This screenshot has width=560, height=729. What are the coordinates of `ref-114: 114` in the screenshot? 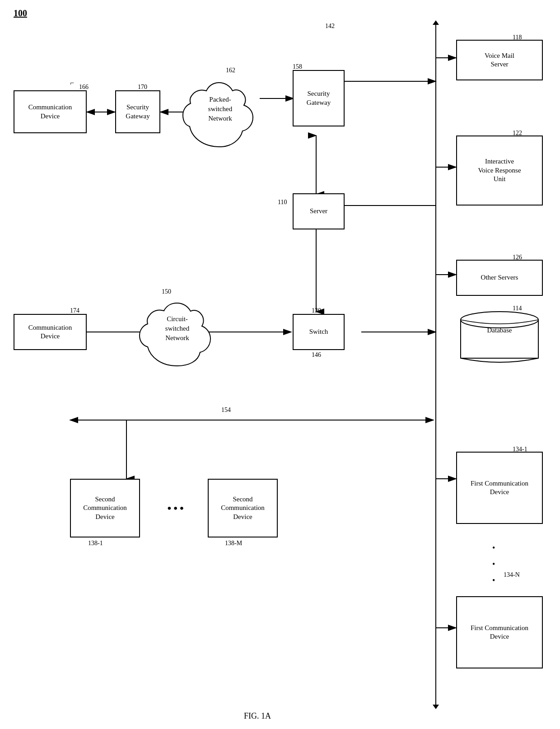 It's located at (517, 308).